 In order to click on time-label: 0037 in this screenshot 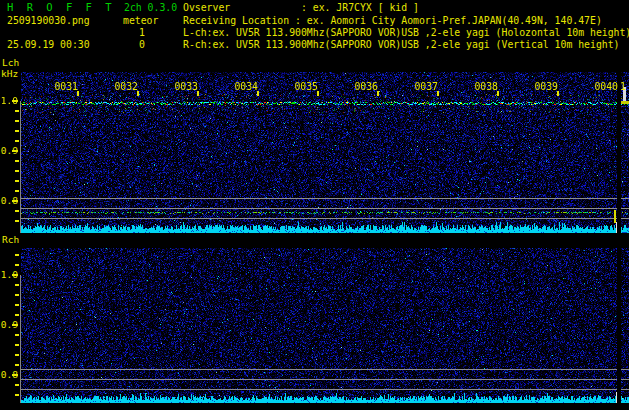, I will do `click(425, 86)`.